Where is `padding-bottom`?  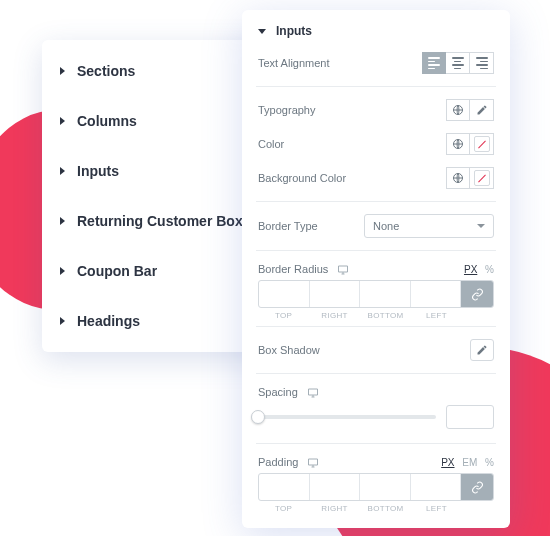
padding-bottom is located at coordinates (386, 487).